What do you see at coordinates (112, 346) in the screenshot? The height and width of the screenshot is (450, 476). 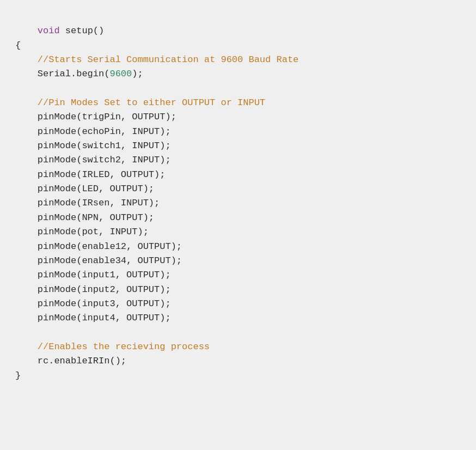 I see `comment-enables: //Enables the recieving process` at bounding box center [112, 346].